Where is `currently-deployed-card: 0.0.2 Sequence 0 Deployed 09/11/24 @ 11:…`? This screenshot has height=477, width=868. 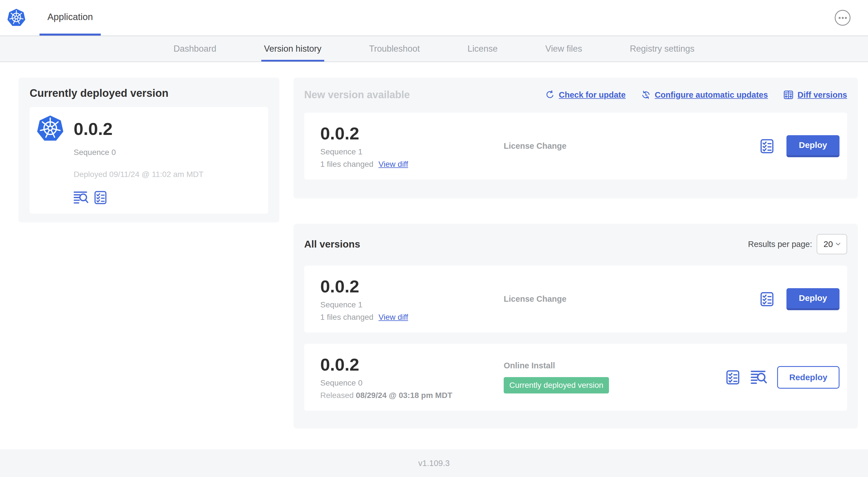
currently-deployed-card: 0.0.2 Sequence 0 Deployed 09/11/24 @ 11:… is located at coordinates (149, 160).